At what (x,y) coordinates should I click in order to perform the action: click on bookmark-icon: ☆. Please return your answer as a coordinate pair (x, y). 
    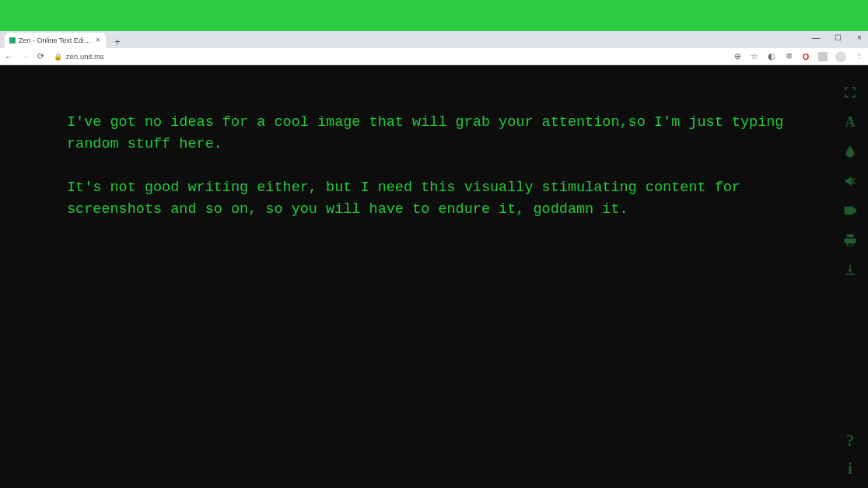
    Looking at the image, I should click on (754, 56).